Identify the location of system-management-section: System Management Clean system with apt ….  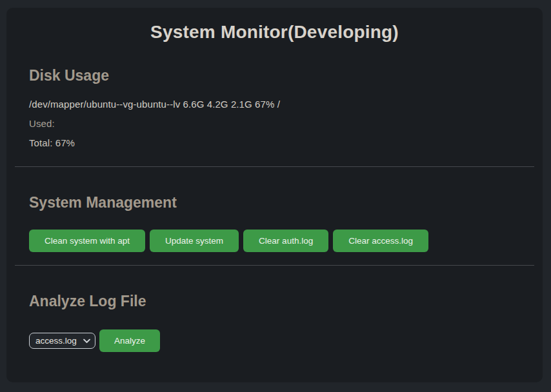
(275, 223).